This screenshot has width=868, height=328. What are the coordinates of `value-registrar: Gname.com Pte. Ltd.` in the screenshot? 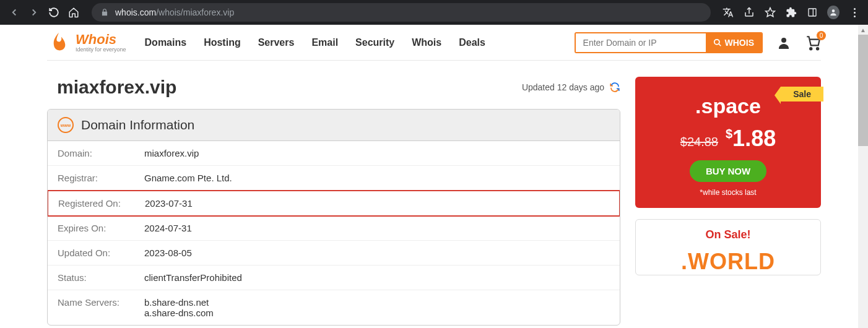 It's located at (188, 178).